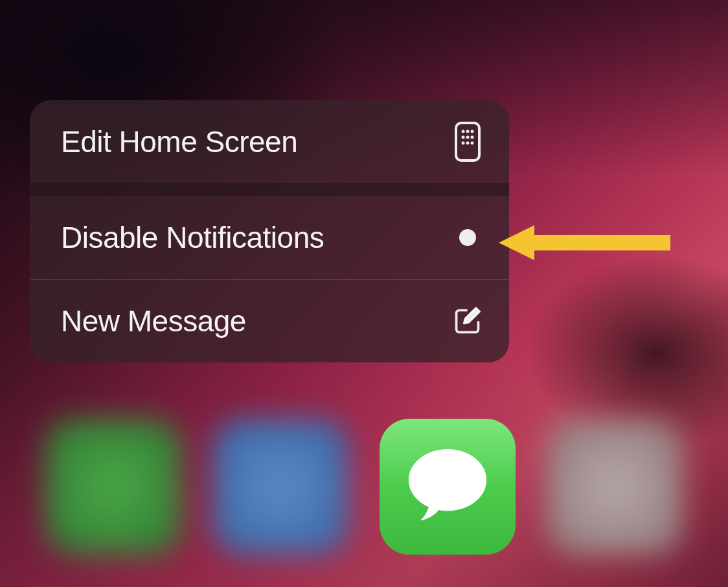 The image size is (728, 587). What do you see at coordinates (269, 142) in the screenshot?
I see `menu-item-edit-home-screen: Edit Home Screen` at bounding box center [269, 142].